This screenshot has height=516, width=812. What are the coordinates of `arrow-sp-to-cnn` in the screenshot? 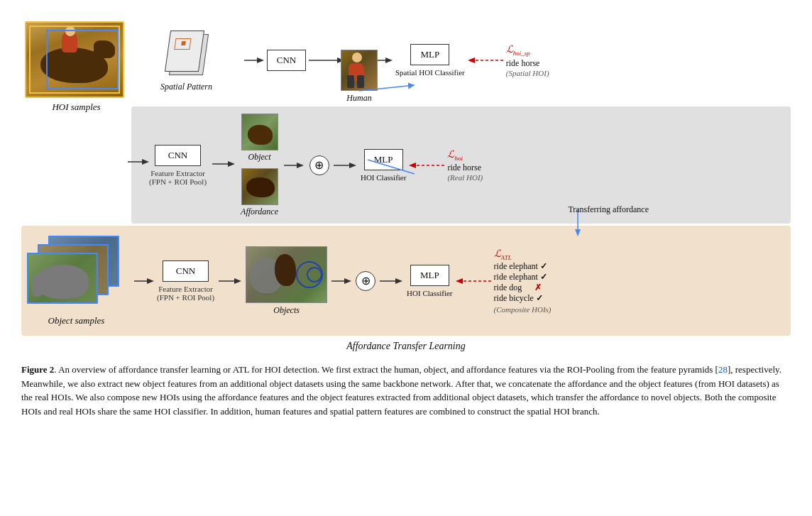 It's located at (254, 60).